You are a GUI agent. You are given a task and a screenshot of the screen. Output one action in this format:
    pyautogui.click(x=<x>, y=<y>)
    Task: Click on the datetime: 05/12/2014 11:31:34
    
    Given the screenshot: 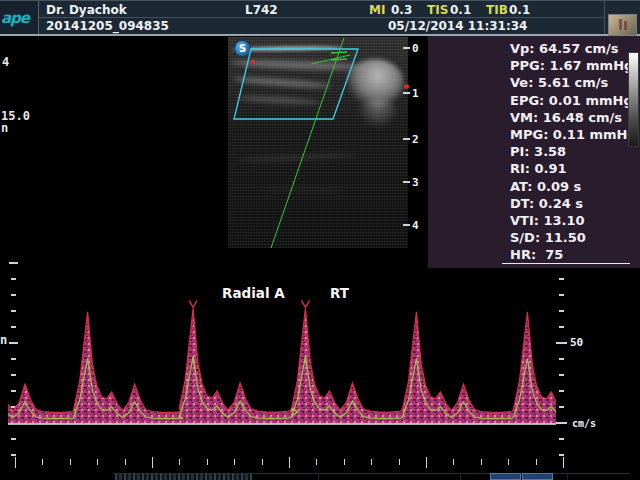 What is the action you would take?
    pyautogui.click(x=458, y=26)
    